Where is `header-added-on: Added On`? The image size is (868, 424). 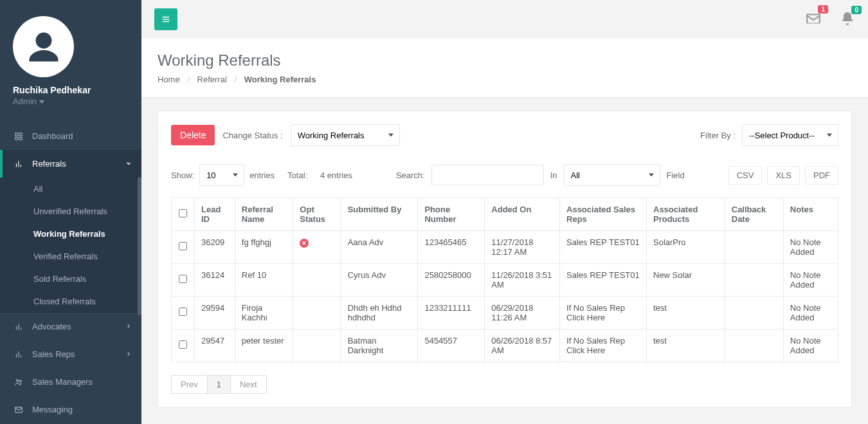 header-added-on: Added On is located at coordinates (522, 215).